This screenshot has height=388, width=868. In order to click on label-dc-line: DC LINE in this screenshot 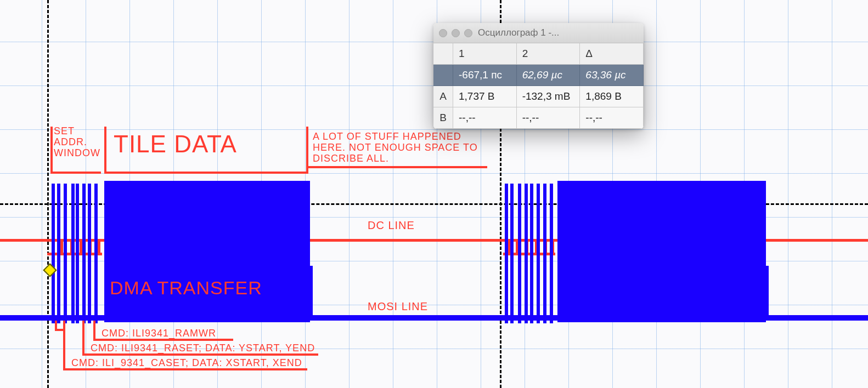, I will do `click(391, 226)`.